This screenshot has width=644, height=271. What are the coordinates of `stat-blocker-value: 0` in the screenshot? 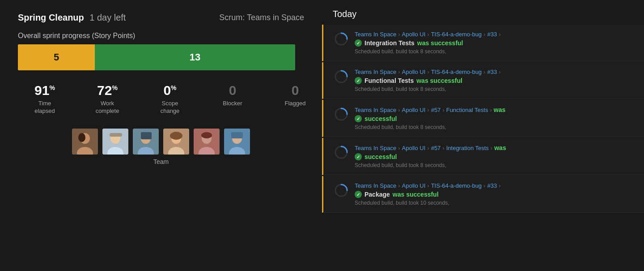 It's located at (233, 90).